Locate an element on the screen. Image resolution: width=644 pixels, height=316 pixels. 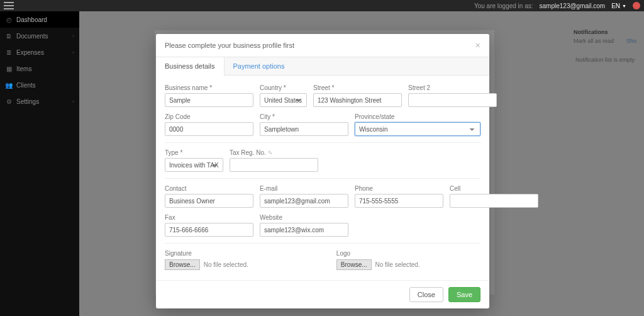
tab-business-details: Business details is located at coordinates (190, 67).